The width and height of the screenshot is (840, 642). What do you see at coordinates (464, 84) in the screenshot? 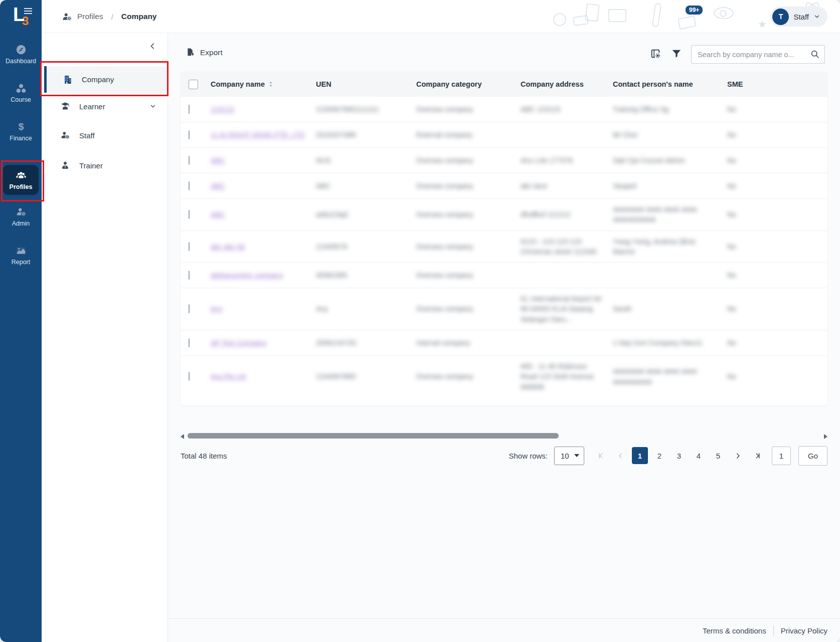
I see `column-header-category: Company category` at bounding box center [464, 84].